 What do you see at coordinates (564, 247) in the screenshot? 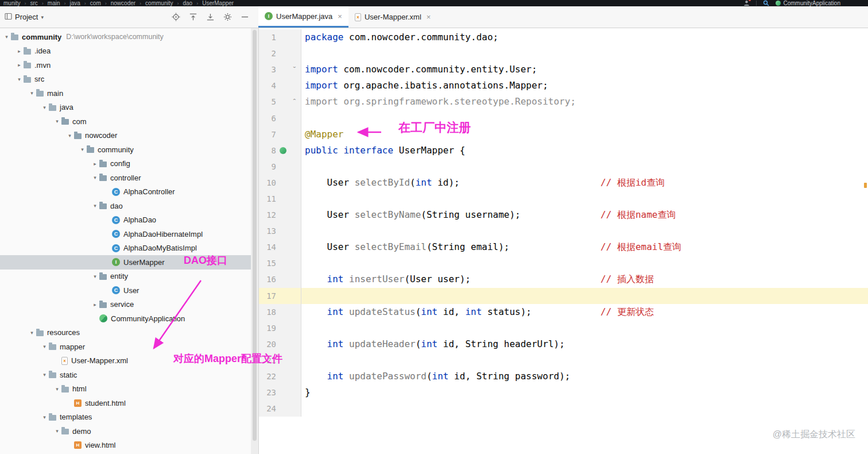
I see `code-line-14: 14 User selectByEmail(String email);// 根…` at bounding box center [564, 247].